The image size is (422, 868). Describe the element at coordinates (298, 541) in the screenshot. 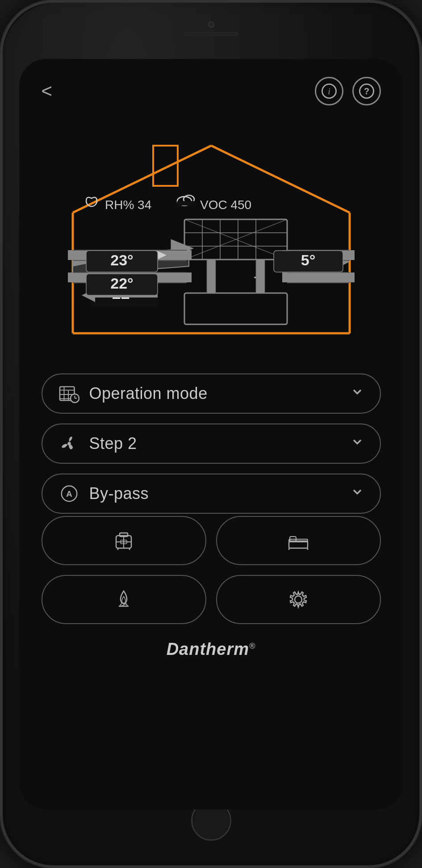

I see `sleep-button` at that location.